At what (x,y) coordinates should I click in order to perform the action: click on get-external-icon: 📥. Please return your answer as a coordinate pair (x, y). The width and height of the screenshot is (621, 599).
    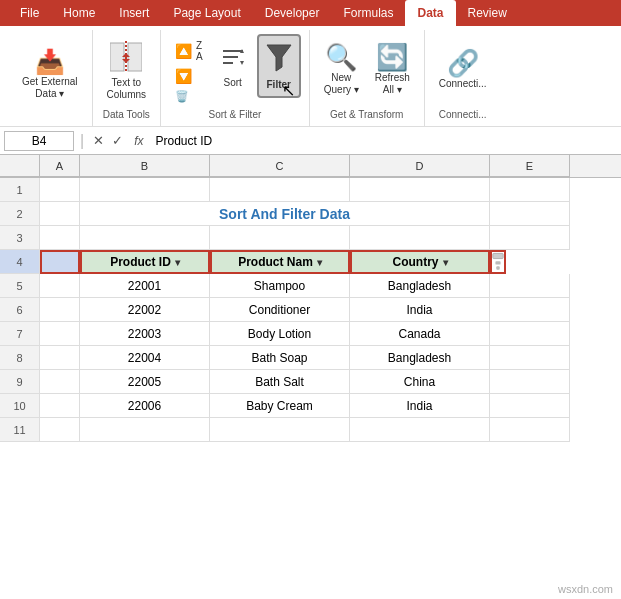
    Looking at the image, I should click on (50, 62).